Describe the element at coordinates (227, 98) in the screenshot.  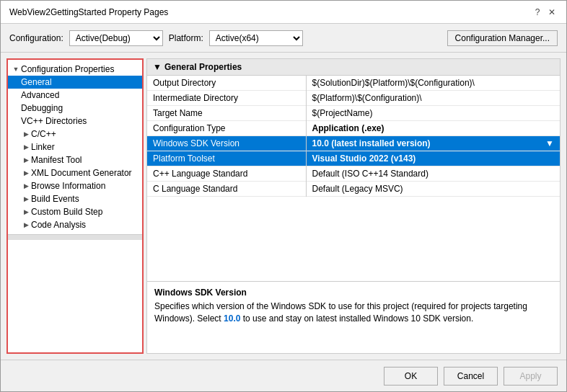
I see `prop-name: Intermediate Directory` at that location.